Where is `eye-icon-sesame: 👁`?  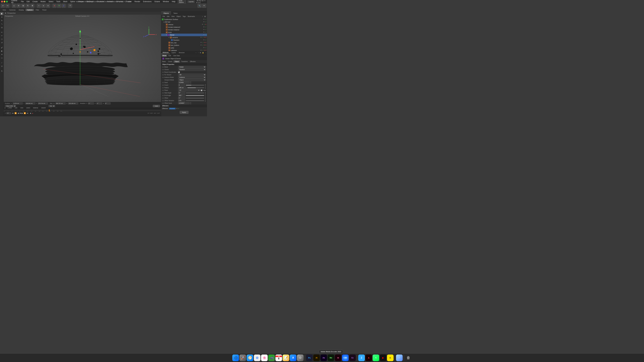
eye-icon-sesame: 👁 is located at coordinates (201, 37).